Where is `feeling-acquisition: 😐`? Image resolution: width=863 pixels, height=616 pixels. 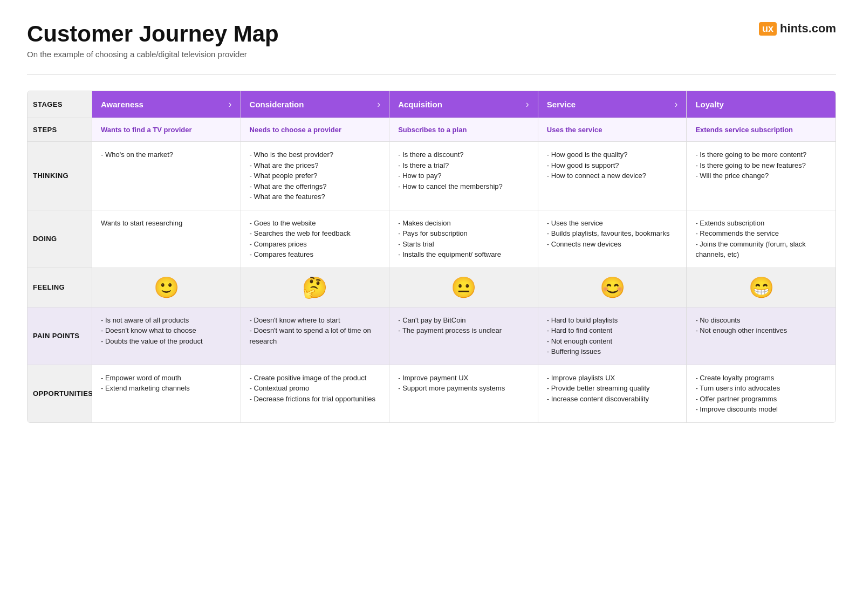 feeling-acquisition: 😐 is located at coordinates (464, 288).